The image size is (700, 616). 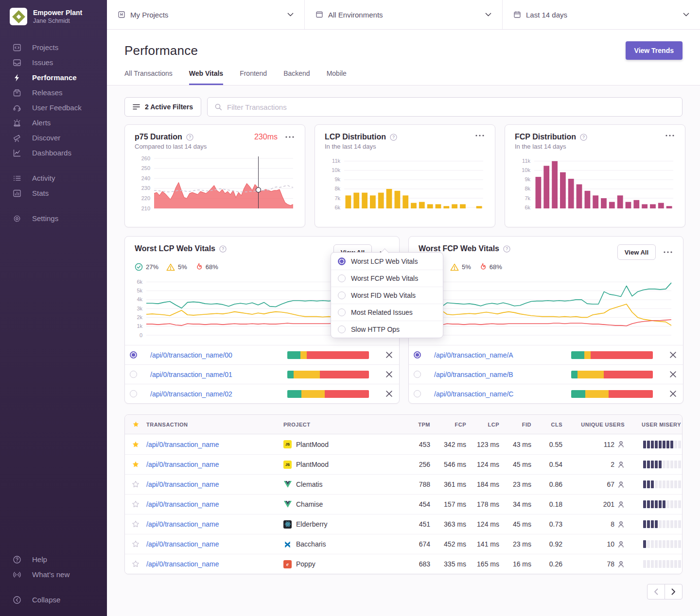 What do you see at coordinates (547, 425) in the screenshot?
I see `column-header: CLS` at bounding box center [547, 425].